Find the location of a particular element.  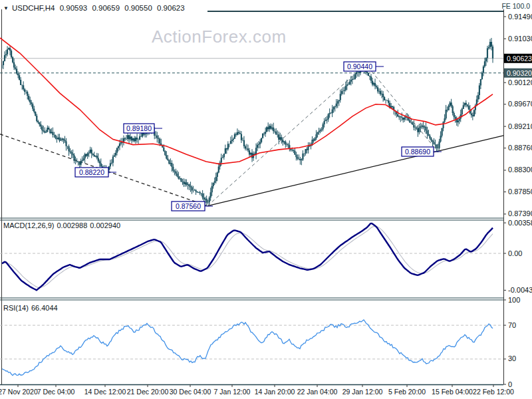

date-axis-label: 29 Jan 12:00 is located at coordinates (363, 392).